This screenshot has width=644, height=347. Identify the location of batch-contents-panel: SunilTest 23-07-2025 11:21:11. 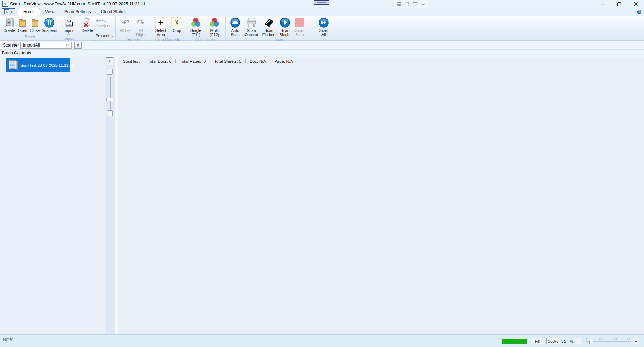
(53, 196).